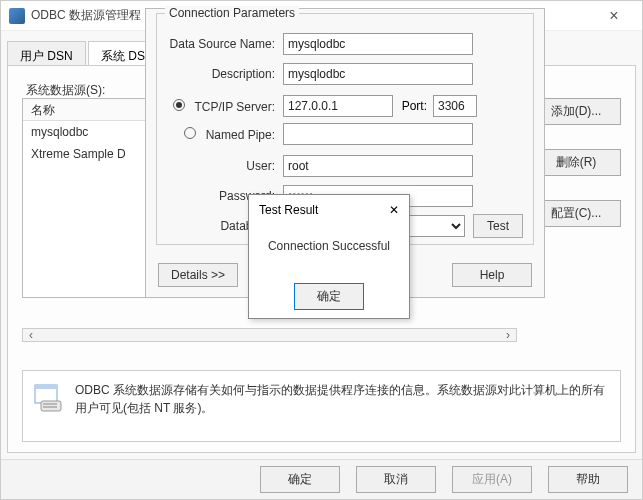 The height and width of the screenshot is (500, 643). Describe the element at coordinates (300, 480) in the screenshot. I see `ok-button: 确定` at that location.